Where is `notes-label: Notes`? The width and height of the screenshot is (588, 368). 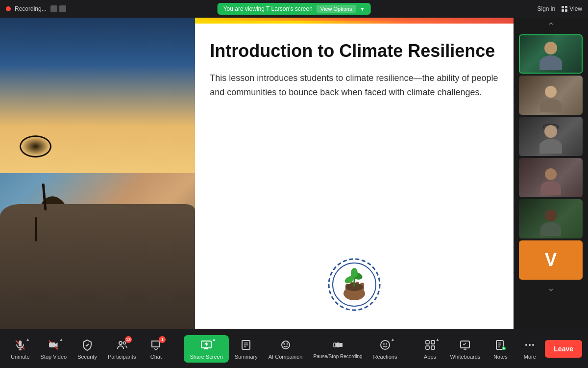
notes-label: Notes is located at coordinates (501, 357).